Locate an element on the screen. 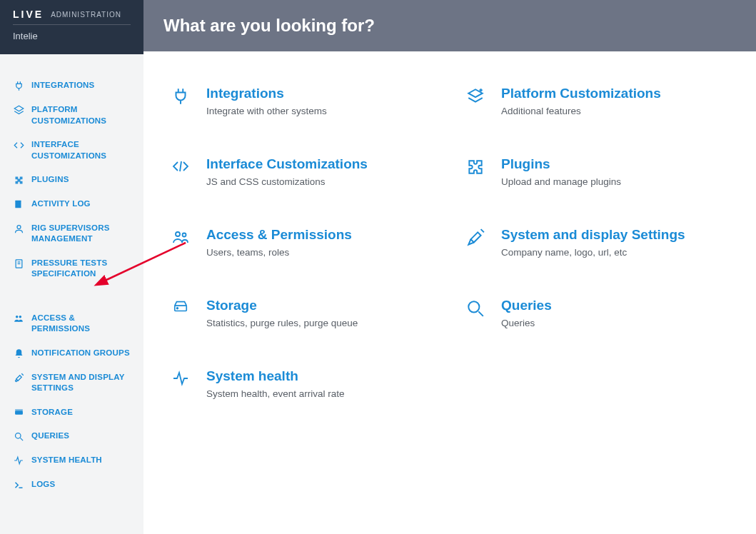 The height and width of the screenshot is (534, 756). card-desc: Queries is located at coordinates (615, 323).